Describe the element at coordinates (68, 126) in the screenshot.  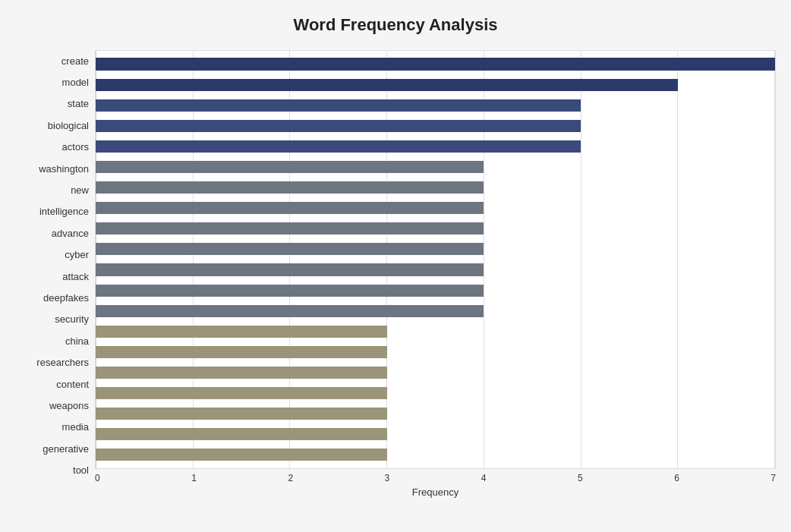
I see `y-label: biological` at that location.